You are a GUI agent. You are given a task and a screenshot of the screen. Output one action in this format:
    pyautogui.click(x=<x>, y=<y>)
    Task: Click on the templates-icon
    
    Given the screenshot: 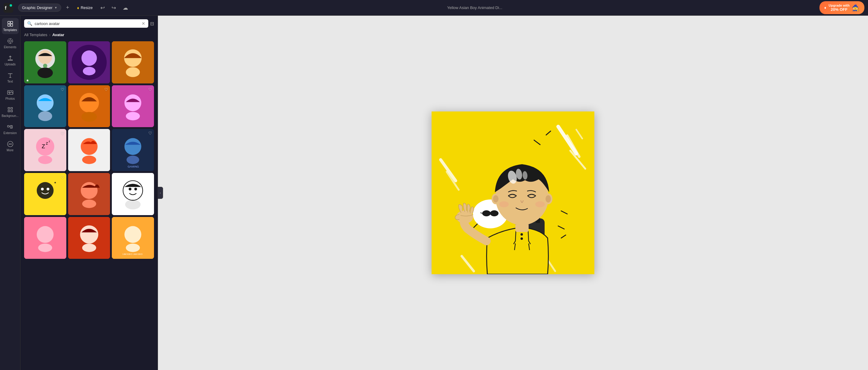 What is the action you would take?
    pyautogui.click(x=10, y=24)
    